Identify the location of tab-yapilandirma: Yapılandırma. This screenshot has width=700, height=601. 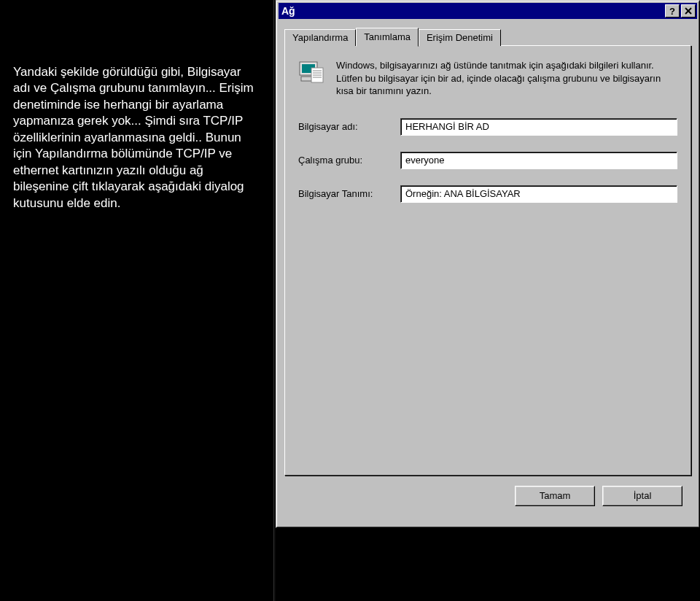
(320, 38).